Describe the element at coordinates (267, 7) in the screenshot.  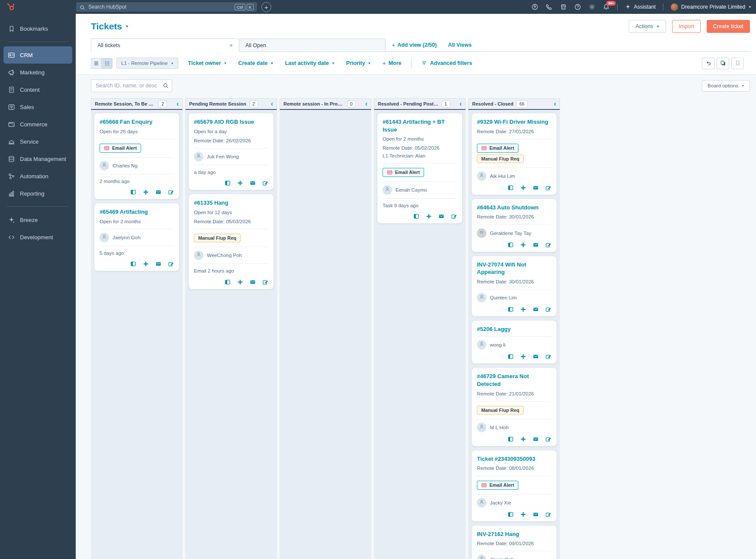
I see `quick-add-button: +` at that location.